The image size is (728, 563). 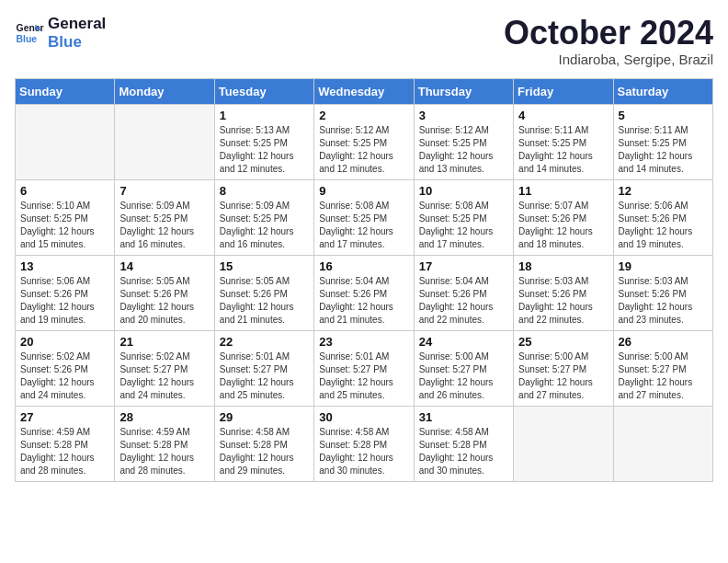 What do you see at coordinates (609, 59) in the screenshot?
I see `location: Indiaroba, Sergipe, Brazil` at bounding box center [609, 59].